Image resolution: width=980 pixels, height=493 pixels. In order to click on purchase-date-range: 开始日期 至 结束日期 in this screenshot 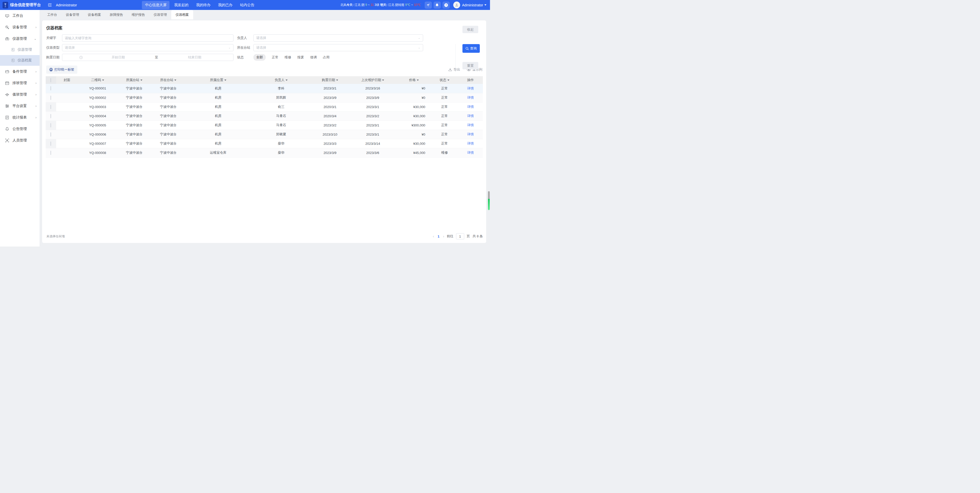, I will do `click(148, 57)`.